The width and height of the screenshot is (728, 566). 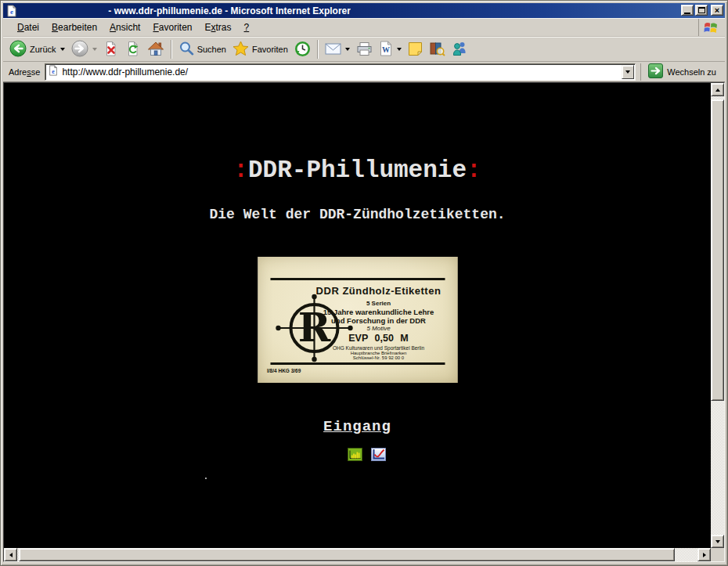 I want to click on menu-item-ansicht: Ansicht, so click(x=125, y=28).